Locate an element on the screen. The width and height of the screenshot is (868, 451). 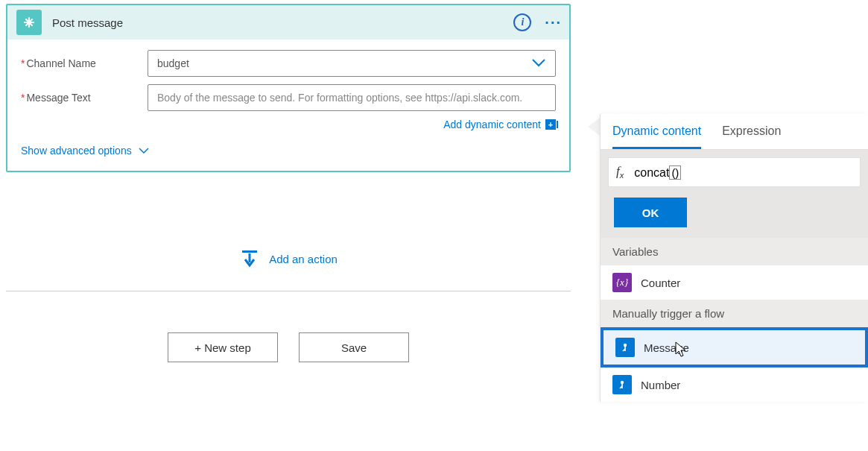
panel-tabs: Dynamic content Expression is located at coordinates (735, 132).